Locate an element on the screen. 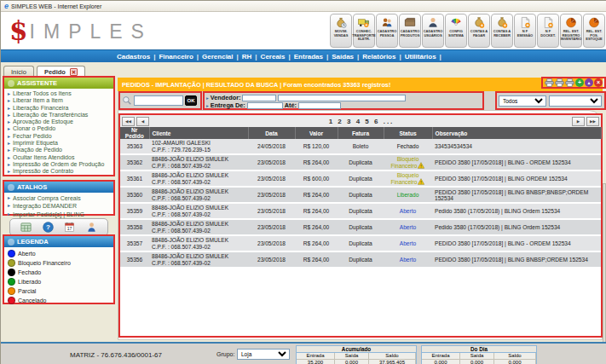  column-header-observacao: Observação is located at coordinates (517, 133).